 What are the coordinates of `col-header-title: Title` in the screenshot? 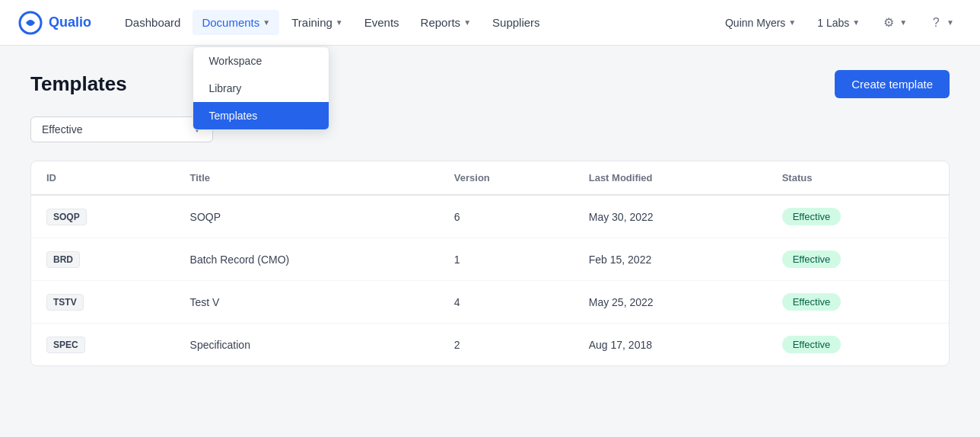 It's located at (307, 178).